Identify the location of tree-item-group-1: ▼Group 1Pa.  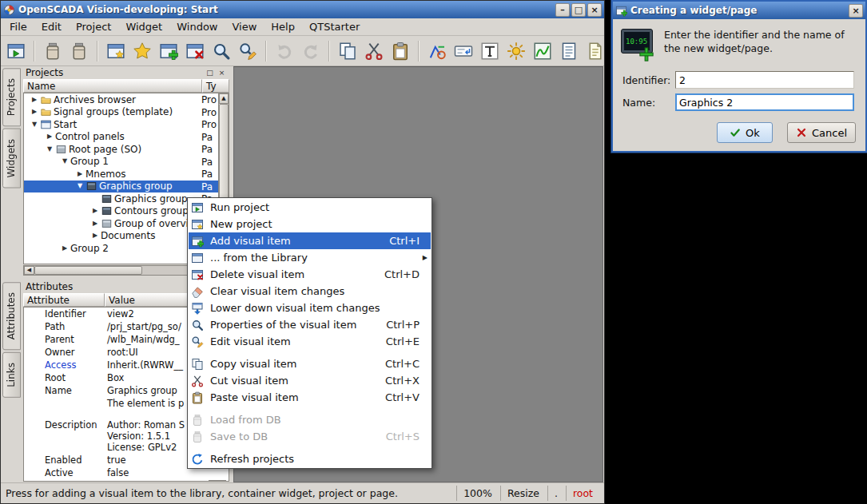
(121, 162).